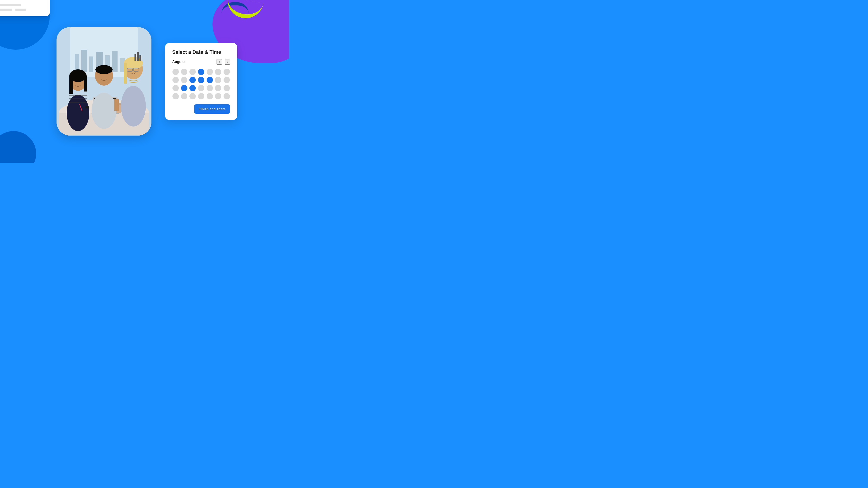 This screenshot has width=868, height=488. What do you see at coordinates (223, 62) in the screenshot?
I see `calendar-nav: ‹ ›` at bounding box center [223, 62].